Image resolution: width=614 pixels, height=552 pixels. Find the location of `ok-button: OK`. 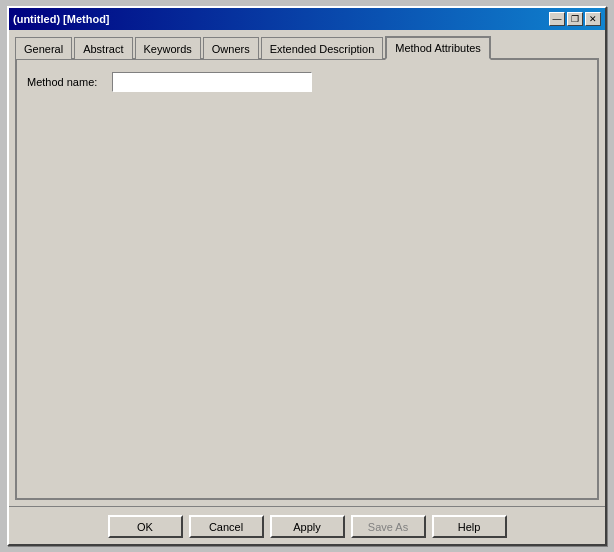

ok-button: OK is located at coordinates (146, 526).